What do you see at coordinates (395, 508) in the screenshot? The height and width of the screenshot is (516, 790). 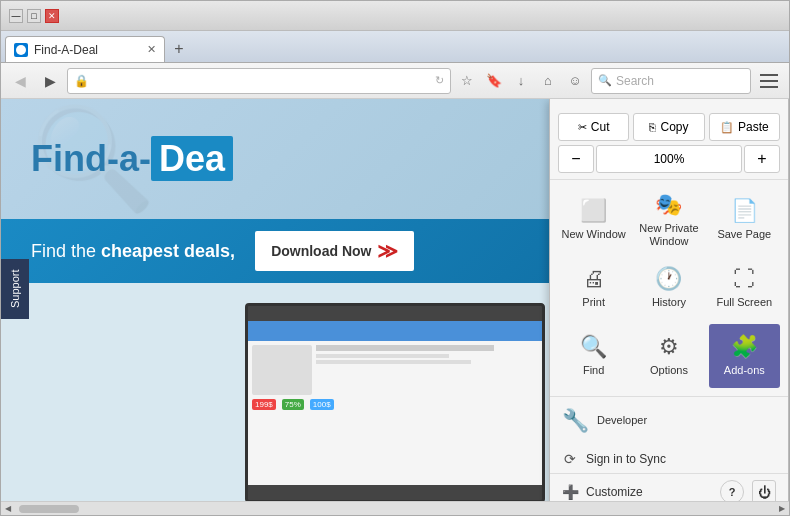 I see `horizontal-scrollbar: ◀ ▶` at bounding box center [395, 508].